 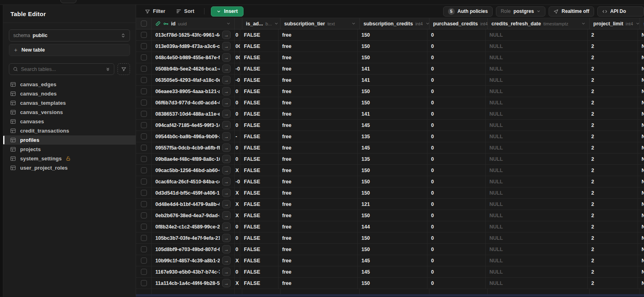 I want to click on cell-id: 0eb2b676-38ed-4ea7-9dad-38e6...→, so click(x=193, y=215).